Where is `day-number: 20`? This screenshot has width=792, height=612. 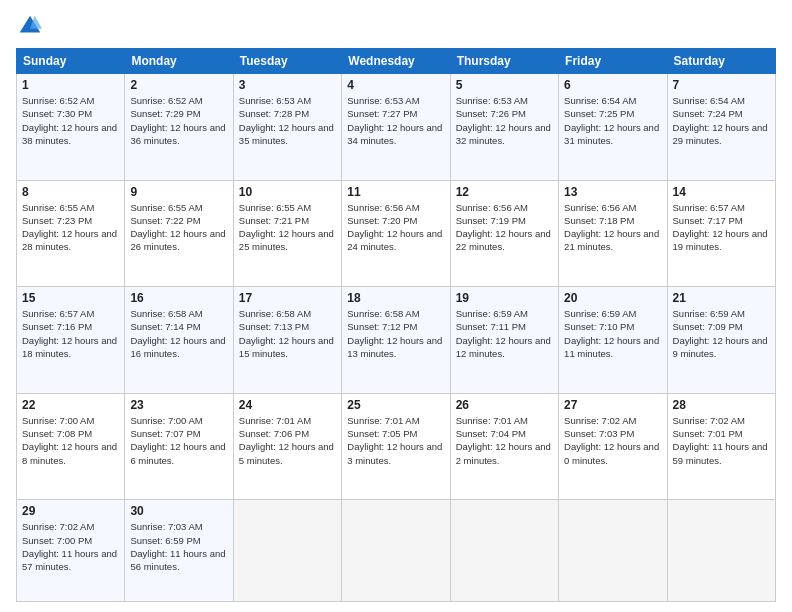 day-number: 20 is located at coordinates (612, 298).